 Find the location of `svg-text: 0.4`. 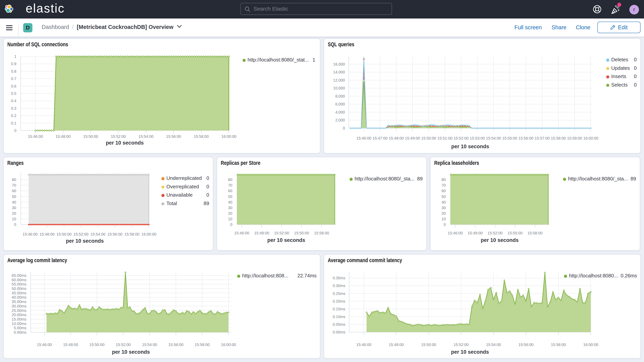

svg-text: 0.4 is located at coordinates (14, 101).